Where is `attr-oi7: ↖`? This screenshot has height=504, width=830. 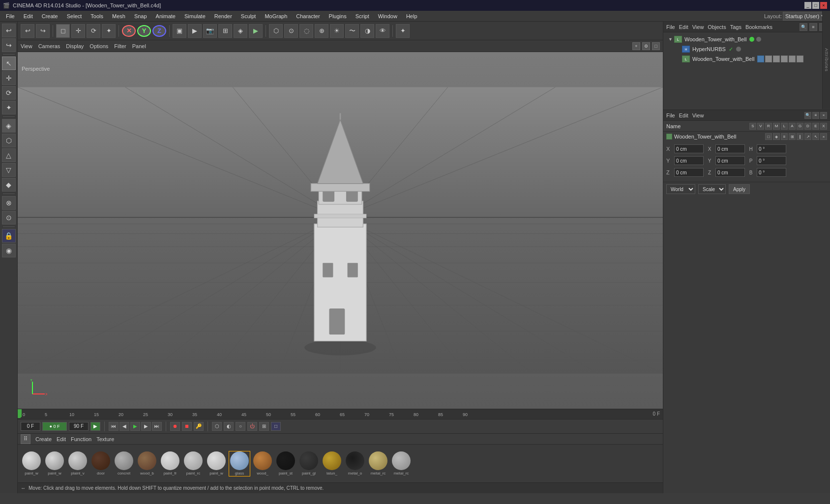
attr-oi7: ↖ is located at coordinates (816, 137).